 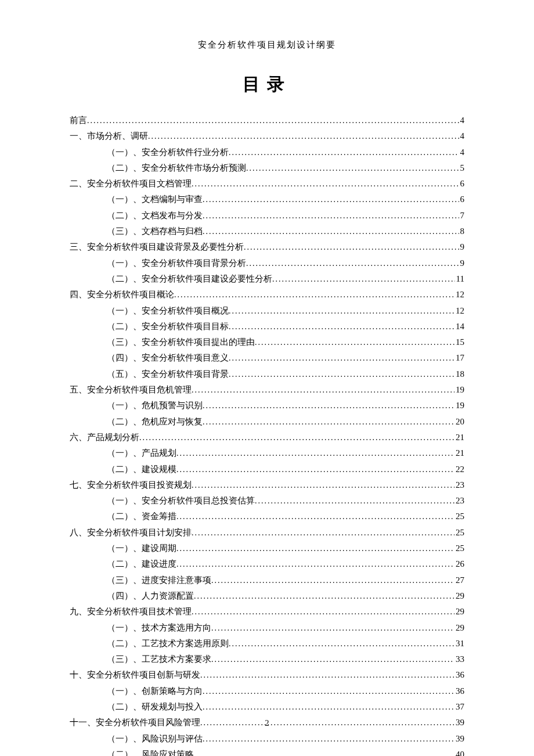 What do you see at coordinates (267, 581) in the screenshot?
I see `toc-entry: （三）、进度安排注意事项27` at bounding box center [267, 581].